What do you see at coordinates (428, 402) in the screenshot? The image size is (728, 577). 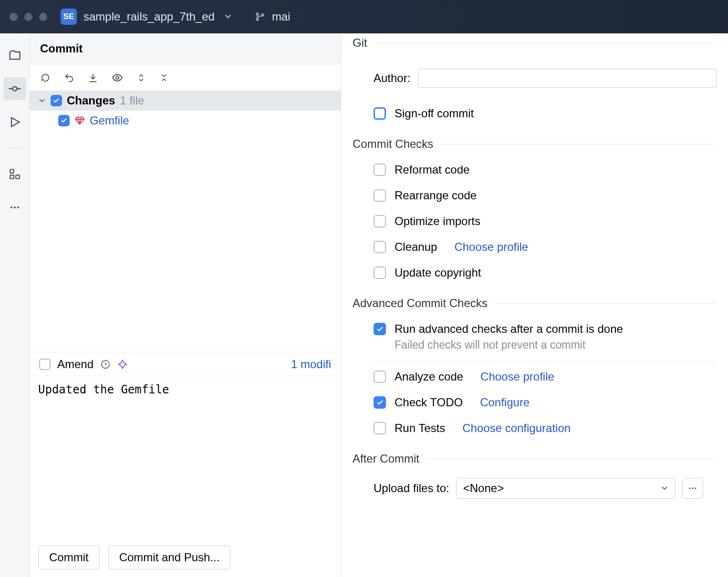 I see `check-todo-label: Check TODO` at bounding box center [428, 402].